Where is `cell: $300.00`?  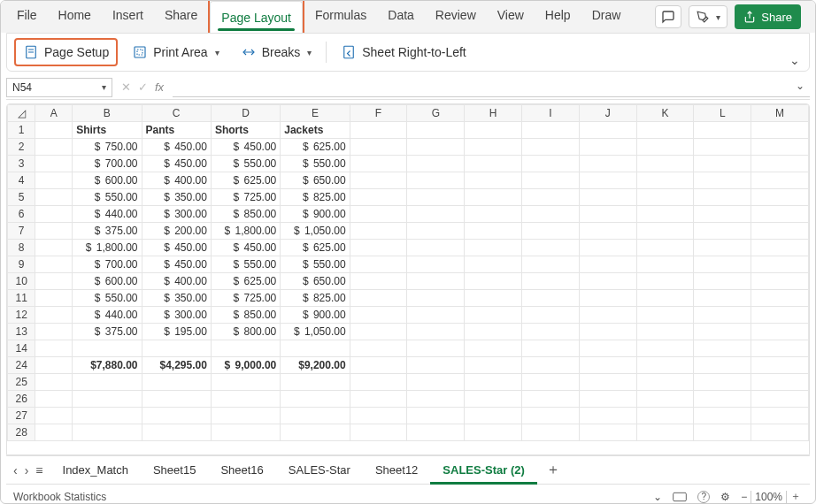 cell: $300.00 is located at coordinates (176, 315).